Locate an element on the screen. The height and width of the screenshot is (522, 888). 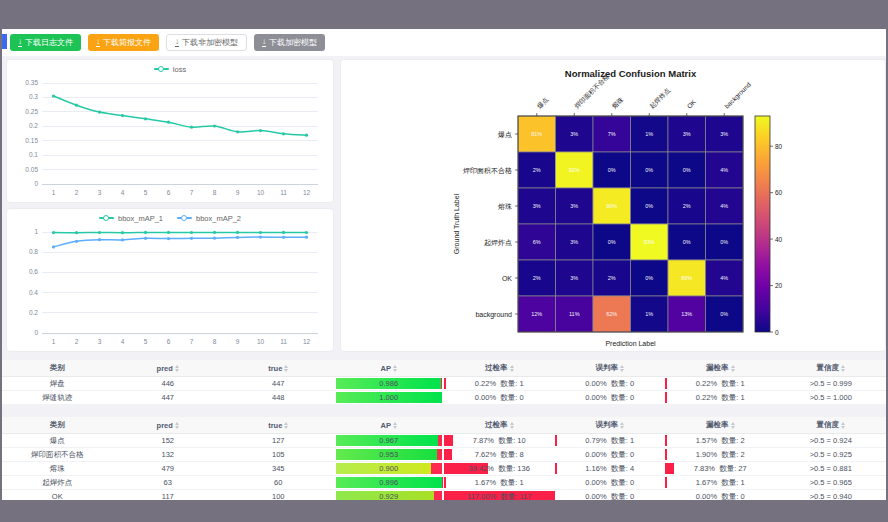
legend-item-bbox-map-2: bbox_mAP_2 is located at coordinates (209, 218).